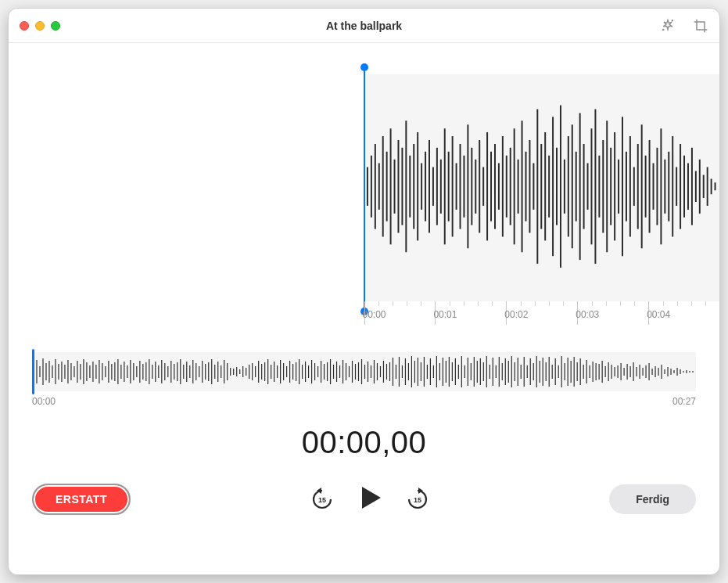 The width and height of the screenshot is (728, 583). I want to click on overview-time-labels: 00:00 00:27, so click(364, 401).